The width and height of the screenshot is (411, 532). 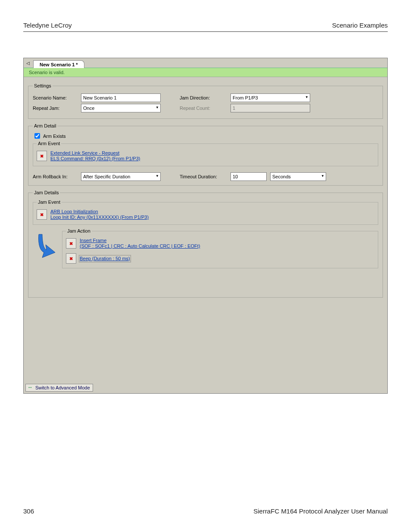 What do you see at coordinates (54, 136) in the screenshot?
I see `arm-exists-label: Arm Exists` at bounding box center [54, 136].